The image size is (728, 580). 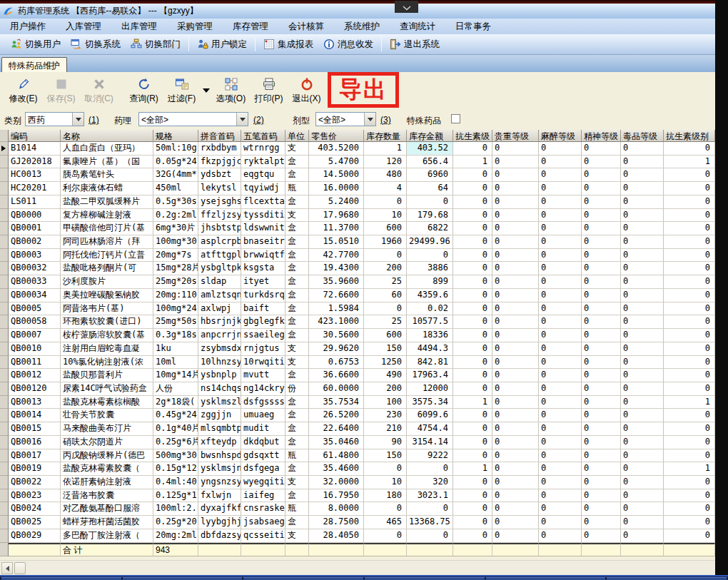 I want to click on grid-cell: 200, so click(x=385, y=268).